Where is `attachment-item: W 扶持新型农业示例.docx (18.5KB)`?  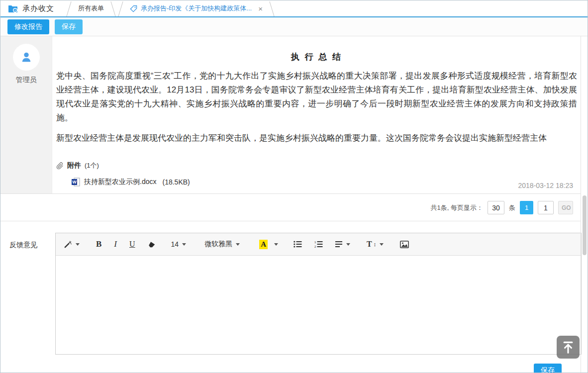
attachment-item: W 扶持新型农业示例.docx (18.5KB) is located at coordinates (324, 182).